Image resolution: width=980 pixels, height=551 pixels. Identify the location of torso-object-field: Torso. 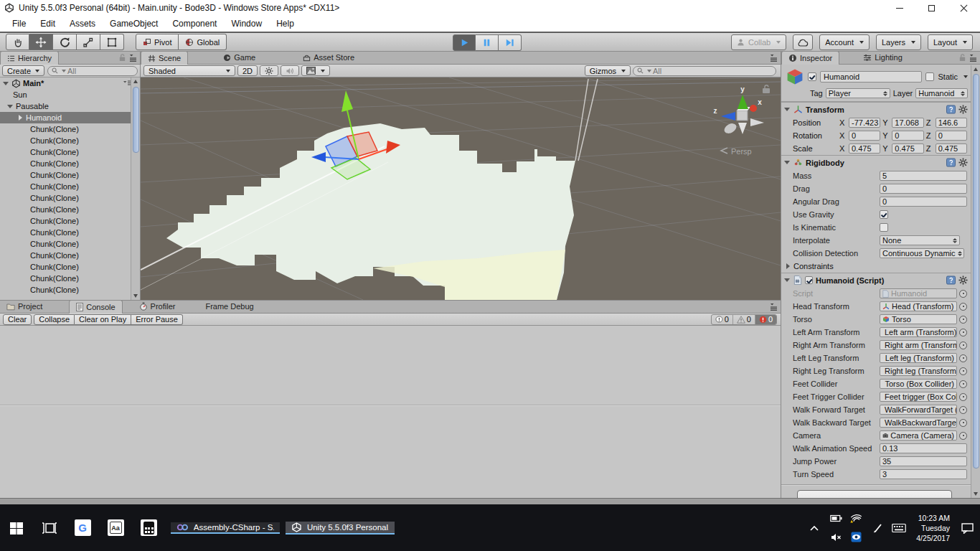
(918, 319).